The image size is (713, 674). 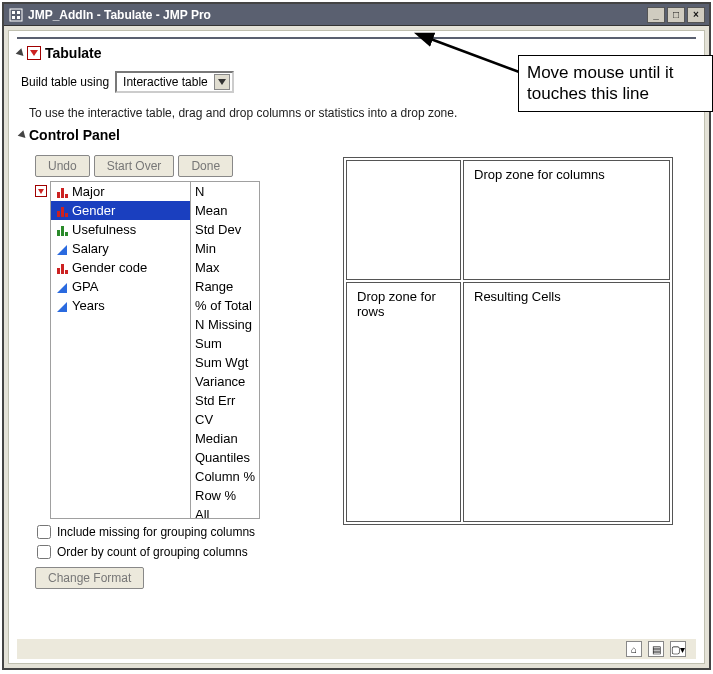 I want to click on order-by-count-row: Order by count of grouping columns, so click(x=181, y=552).